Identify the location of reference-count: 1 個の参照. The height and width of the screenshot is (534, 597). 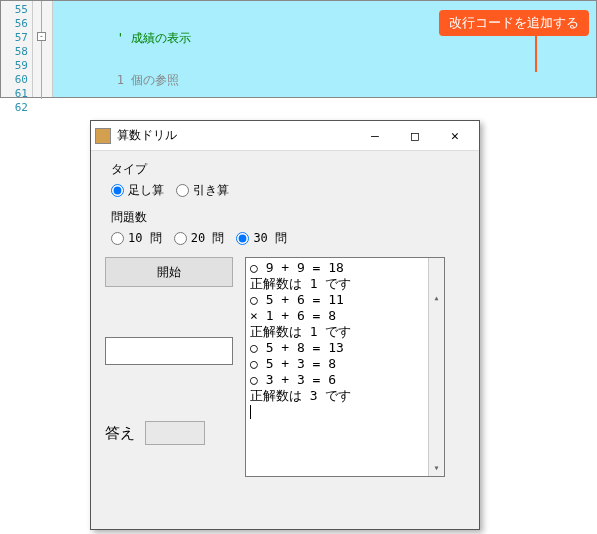
(148, 80).